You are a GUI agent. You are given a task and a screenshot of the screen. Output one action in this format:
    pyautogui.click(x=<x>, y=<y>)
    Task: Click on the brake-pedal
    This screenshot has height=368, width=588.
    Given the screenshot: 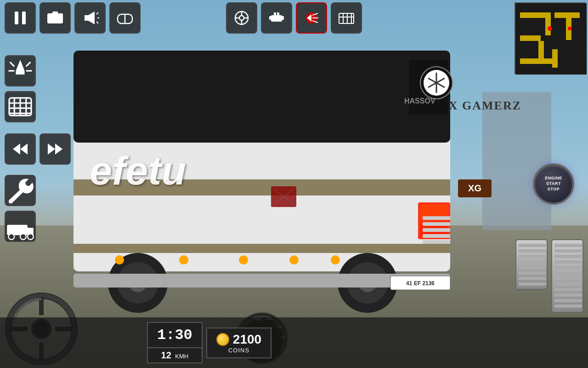 What is the action you would take?
    pyautogui.click(x=531, y=264)
    